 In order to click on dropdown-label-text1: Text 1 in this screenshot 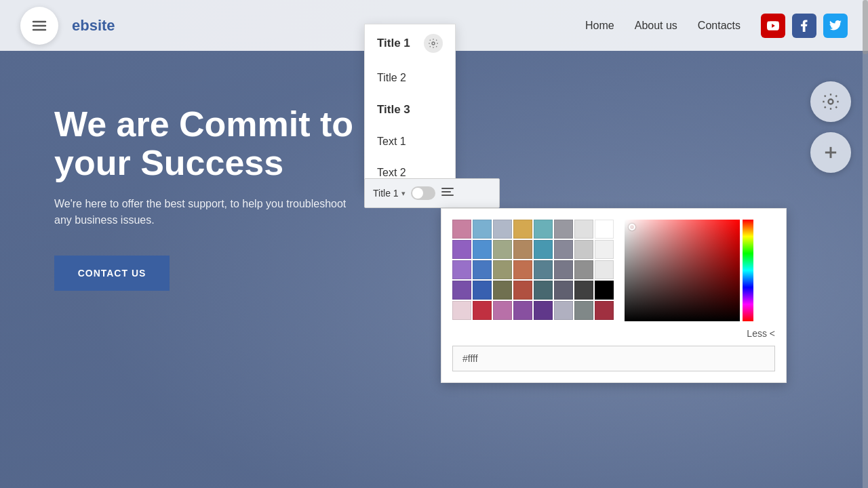, I will do `click(392, 142)`.